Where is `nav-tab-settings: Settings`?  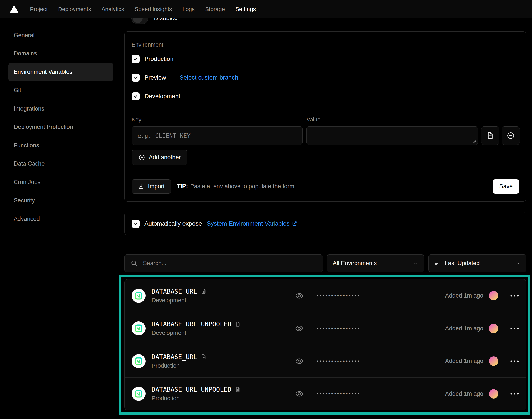 nav-tab-settings: Settings is located at coordinates (246, 9).